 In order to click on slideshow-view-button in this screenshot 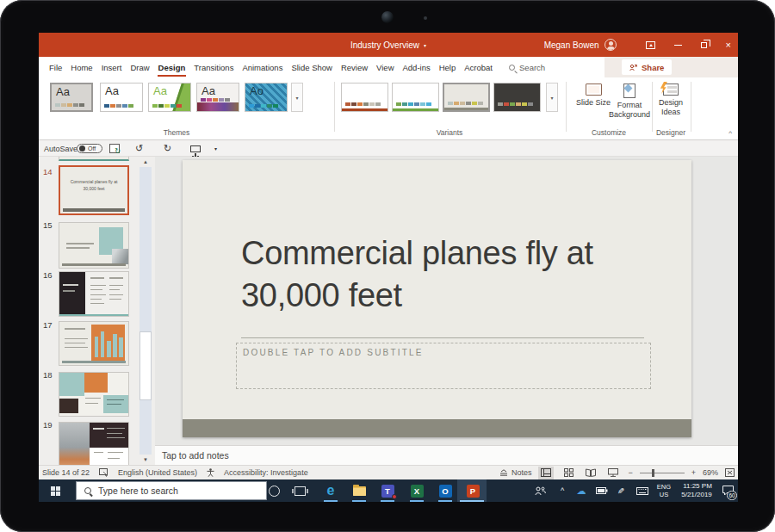, I will do `click(613, 473)`.